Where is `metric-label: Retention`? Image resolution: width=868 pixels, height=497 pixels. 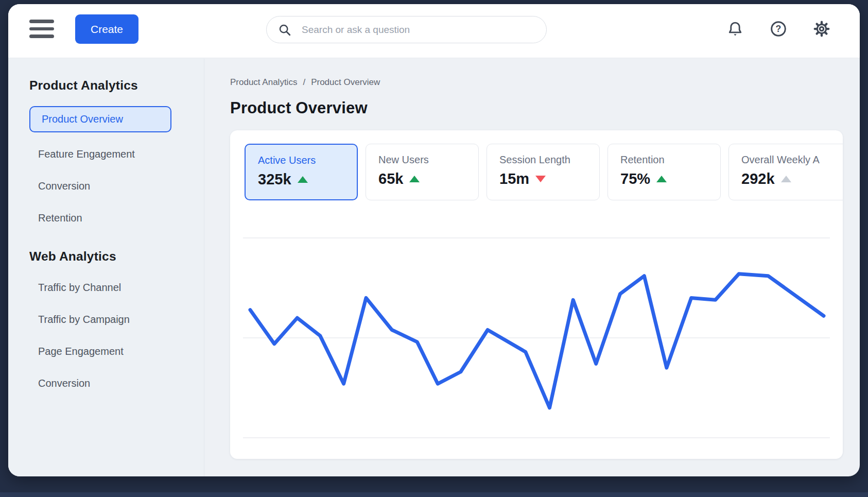
metric-label: Retention is located at coordinates (670, 160).